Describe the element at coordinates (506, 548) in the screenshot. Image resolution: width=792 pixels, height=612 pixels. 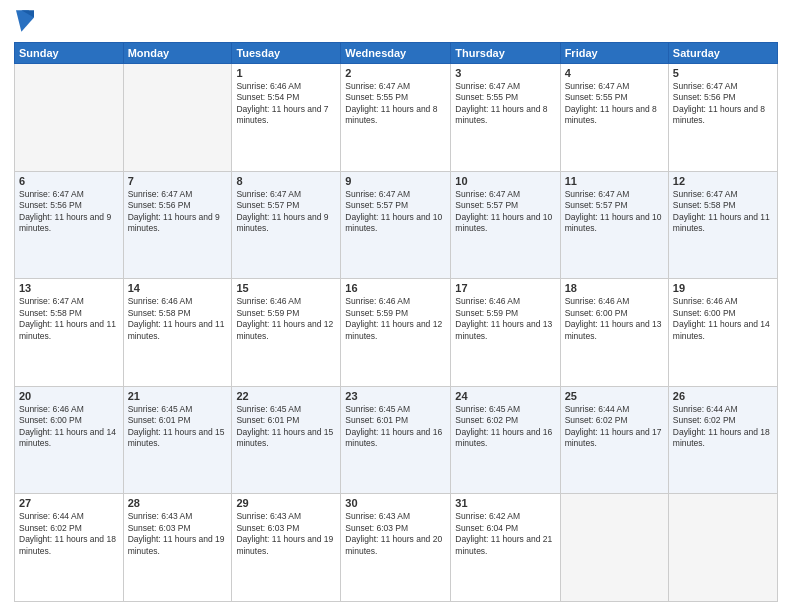
I see `calendar-cell: 31Sunrise: 6:42 AMSunset: 6:04 PMDayligh…` at that location.